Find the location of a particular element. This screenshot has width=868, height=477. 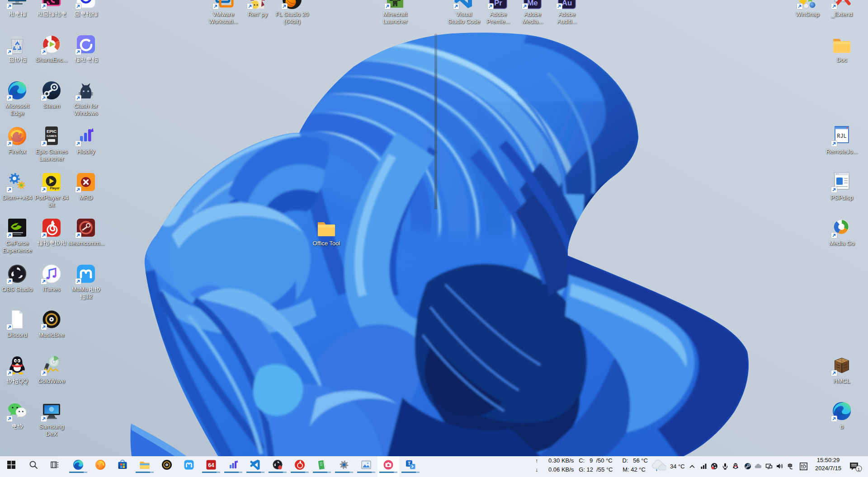

svg-text: Au is located at coordinates (567, 4).